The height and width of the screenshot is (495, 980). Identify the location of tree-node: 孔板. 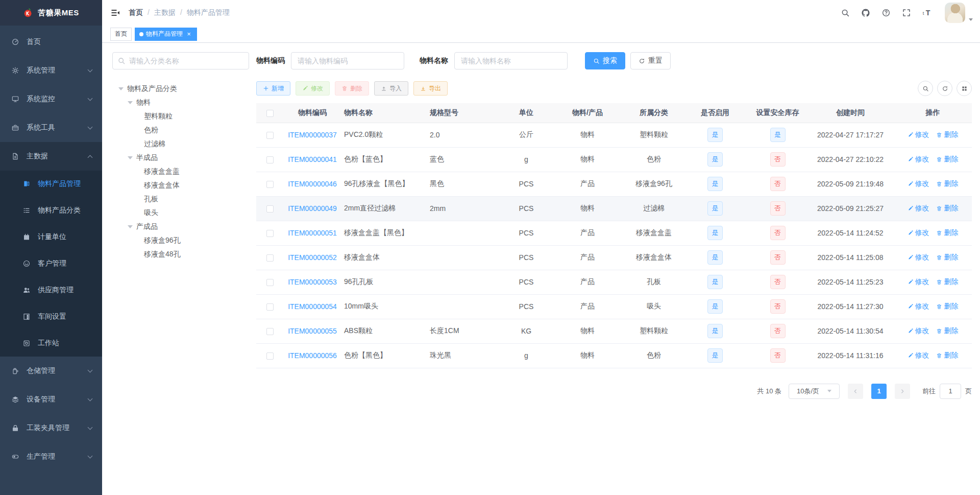
(181, 199).